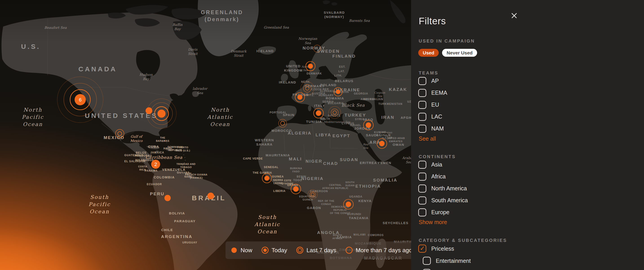 The width and height of the screenshot is (644, 270). Describe the element at coordinates (80, 100) in the screenshot. I see `svg-text: 6` at that location.